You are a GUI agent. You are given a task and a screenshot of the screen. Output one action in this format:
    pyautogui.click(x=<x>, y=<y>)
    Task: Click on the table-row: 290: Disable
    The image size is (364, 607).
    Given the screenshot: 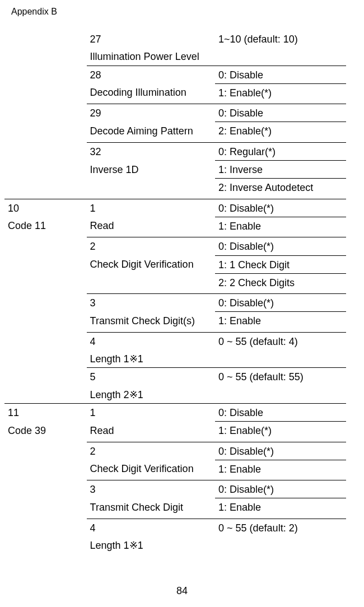 What is the action you would take?
    pyautogui.click(x=175, y=113)
    